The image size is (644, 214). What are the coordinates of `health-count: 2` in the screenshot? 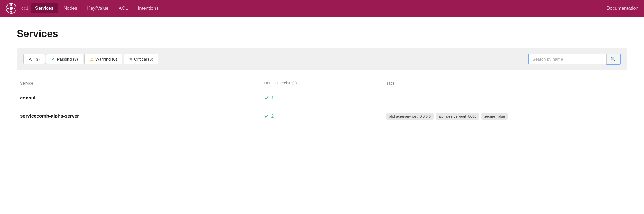 It's located at (273, 116).